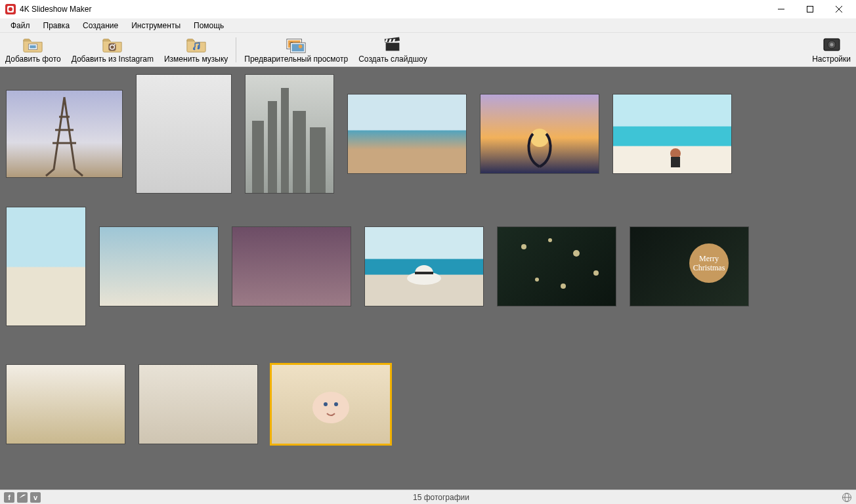 The height and width of the screenshot is (504, 856). I want to click on thumbnail-beach-walk, so click(407, 134).